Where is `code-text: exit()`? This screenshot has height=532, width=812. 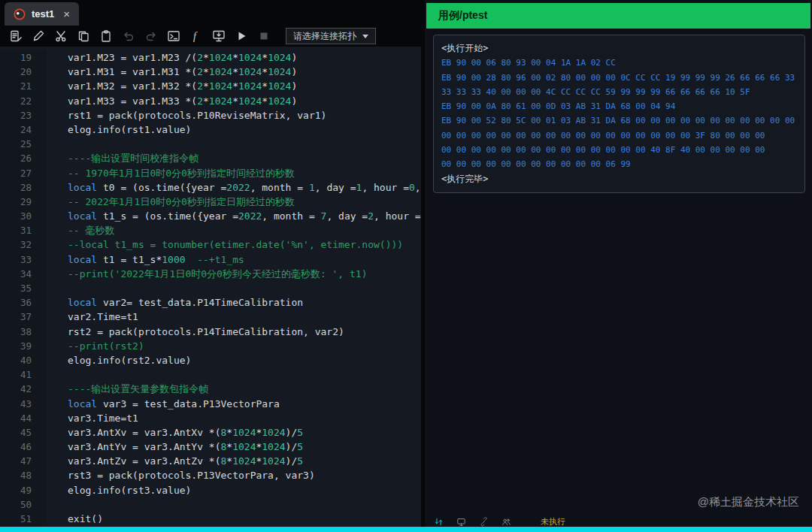 code-text: exit() is located at coordinates (234, 518).